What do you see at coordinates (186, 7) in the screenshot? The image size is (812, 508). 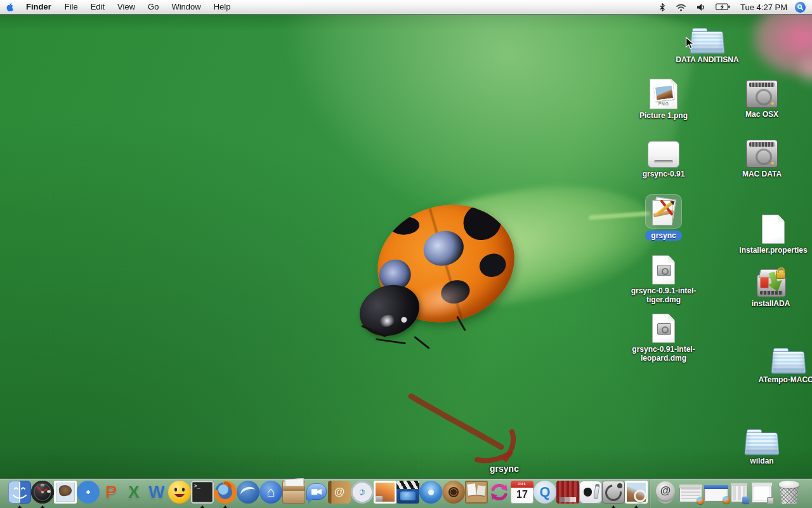 I see `menu-window: Window` at bounding box center [186, 7].